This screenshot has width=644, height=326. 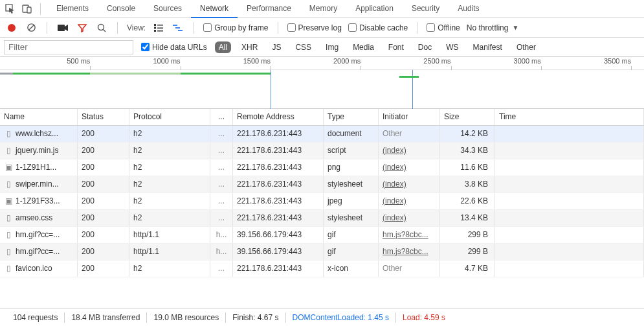 What do you see at coordinates (467, 218) in the screenshot?
I see `cell-size: 13.4 KB` at bounding box center [467, 218].